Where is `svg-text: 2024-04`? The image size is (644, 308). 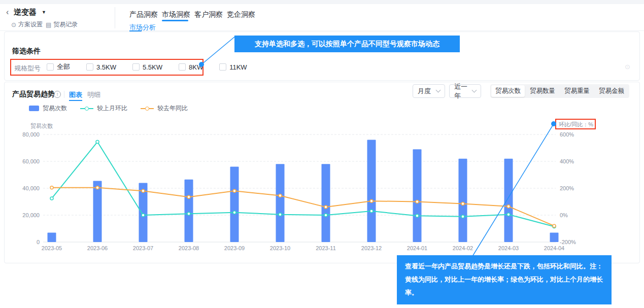
svg-text: 2024-04 is located at coordinates (554, 248).